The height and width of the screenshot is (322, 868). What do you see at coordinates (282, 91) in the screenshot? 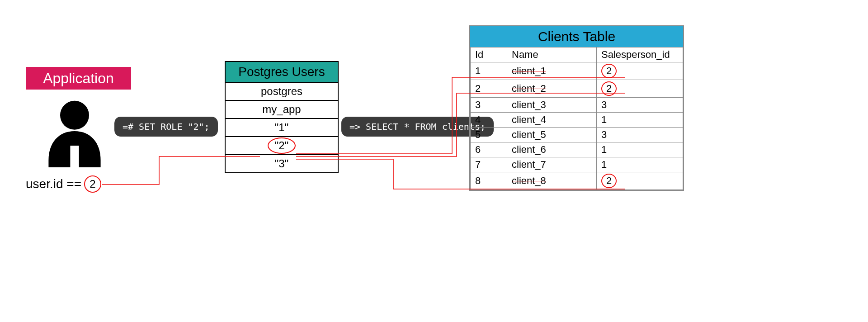
I see `postgres-user-name: postgres` at bounding box center [282, 91].